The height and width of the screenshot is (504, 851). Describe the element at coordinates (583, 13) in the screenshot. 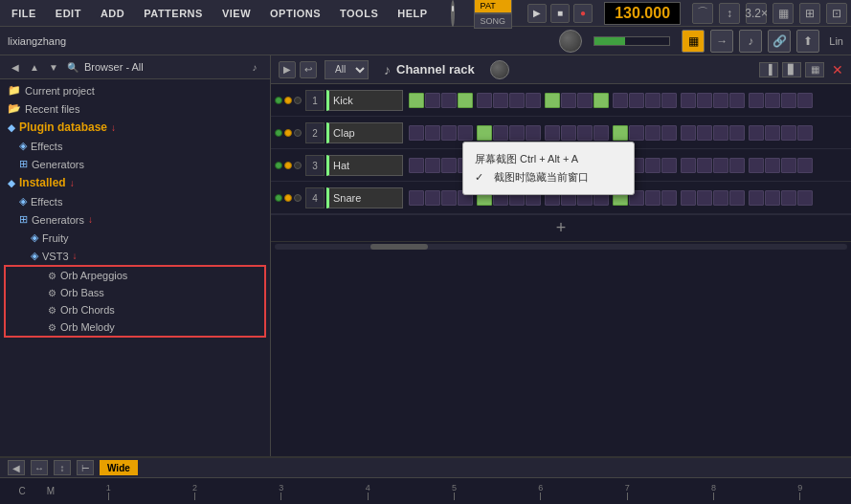

I see `record-button: ●` at that location.